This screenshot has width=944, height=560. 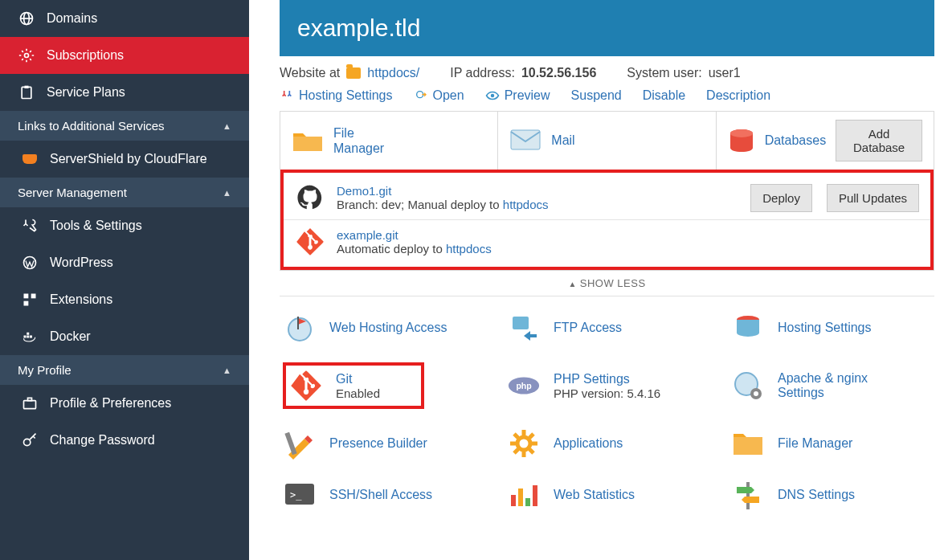 What do you see at coordinates (382, 444) in the screenshot?
I see `tile-presence-builder: Presence Builder` at bounding box center [382, 444].